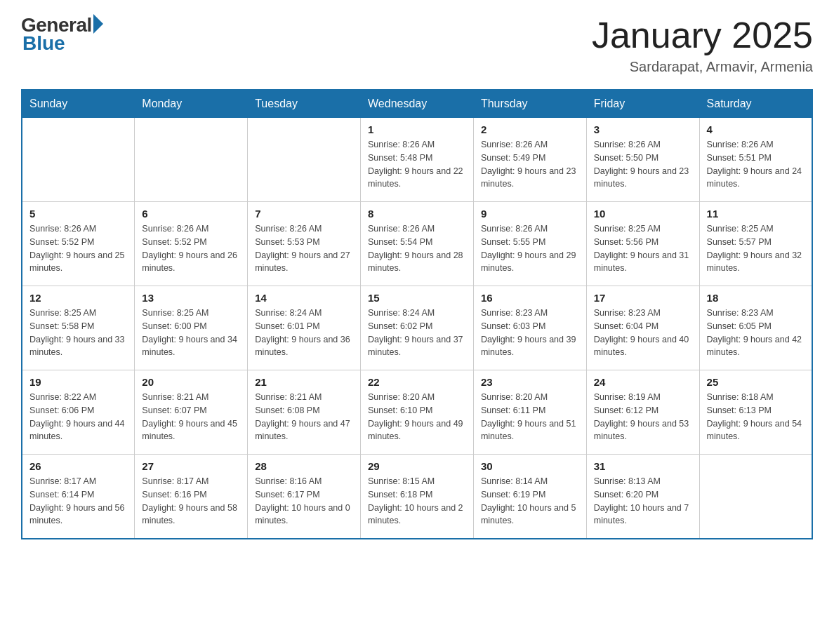  I want to click on day-info: Sunrise: 8:23 AM Sunset: 6:03 PM Dayligh…, so click(530, 333).